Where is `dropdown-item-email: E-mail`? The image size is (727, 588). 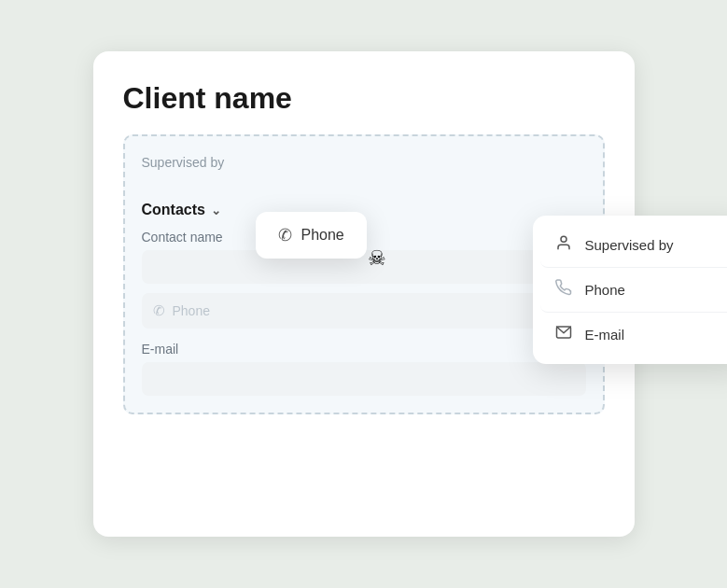
dropdown-item-email: E-mail is located at coordinates (635, 334).